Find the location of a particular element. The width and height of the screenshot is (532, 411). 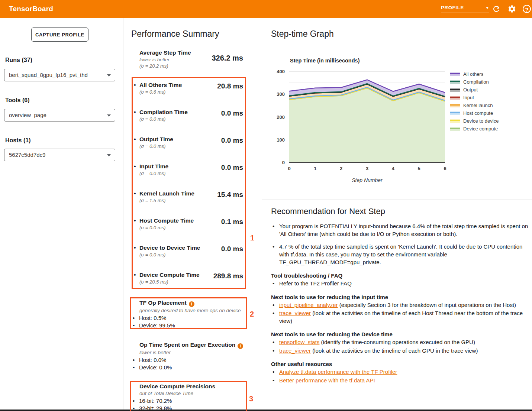

svg-text: 5 is located at coordinates (419, 169).